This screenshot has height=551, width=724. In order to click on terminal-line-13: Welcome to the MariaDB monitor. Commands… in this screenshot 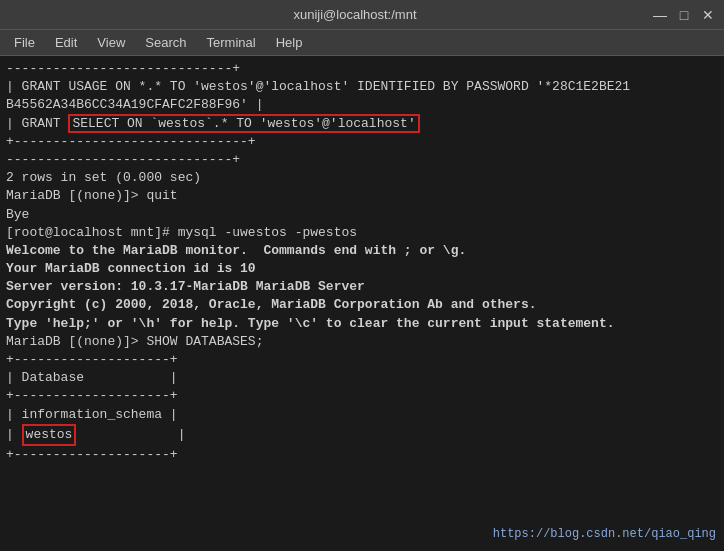, I will do `click(362, 251)`.